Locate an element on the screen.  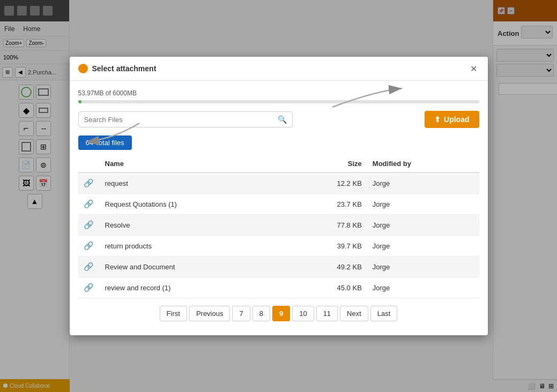
file-name: Review and Document is located at coordinates (193, 267).